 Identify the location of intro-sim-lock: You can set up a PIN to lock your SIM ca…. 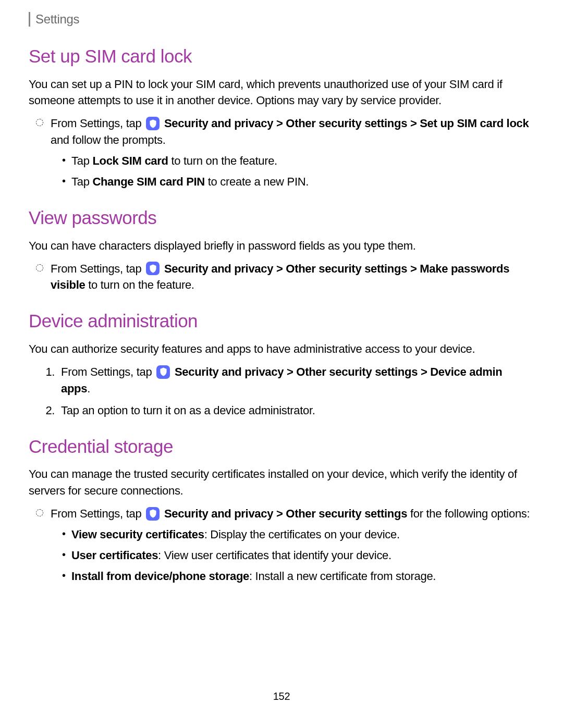
(282, 93).